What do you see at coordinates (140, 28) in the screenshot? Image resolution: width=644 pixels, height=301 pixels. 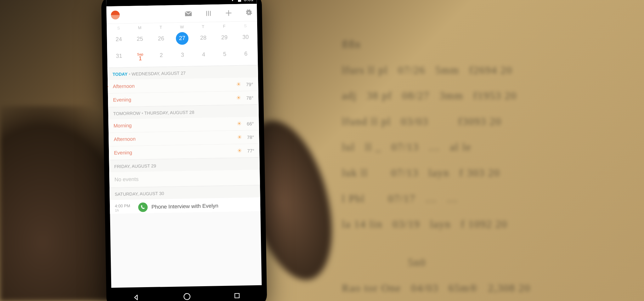 I see `day-label-mon: M` at bounding box center [140, 28].